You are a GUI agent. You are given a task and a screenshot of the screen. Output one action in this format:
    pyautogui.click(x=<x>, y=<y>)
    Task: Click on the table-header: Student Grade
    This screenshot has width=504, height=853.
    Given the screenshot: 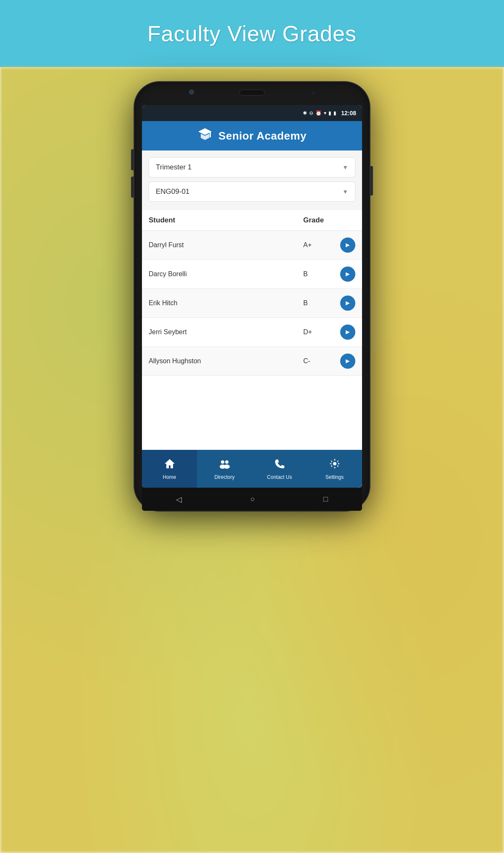 What is the action you would take?
    pyautogui.click(x=252, y=220)
    